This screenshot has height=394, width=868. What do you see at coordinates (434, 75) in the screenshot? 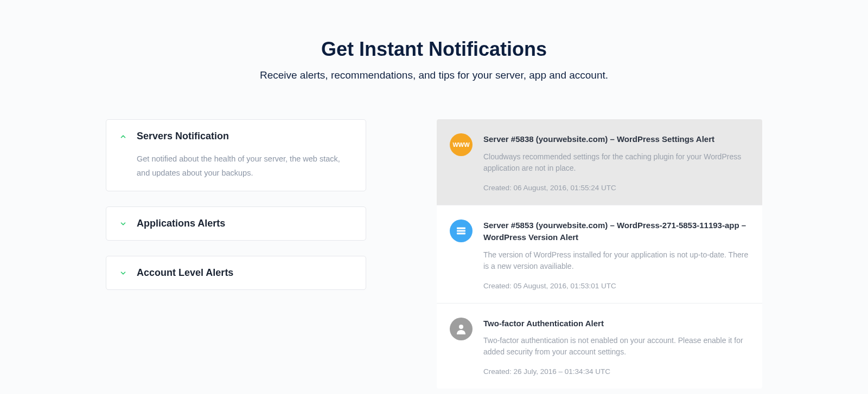
I see `page-subtitle: Receive alerts, recommendations, and tip…` at bounding box center [434, 75].